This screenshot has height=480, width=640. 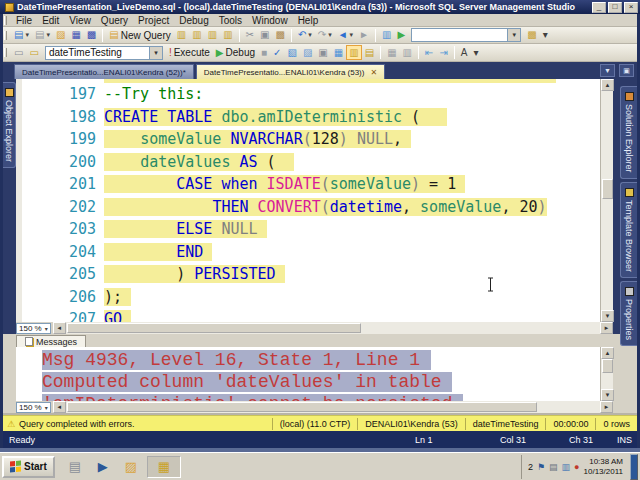 What do you see at coordinates (374, 72) in the screenshot?
I see `close-icon: ✕` at bounding box center [374, 72].